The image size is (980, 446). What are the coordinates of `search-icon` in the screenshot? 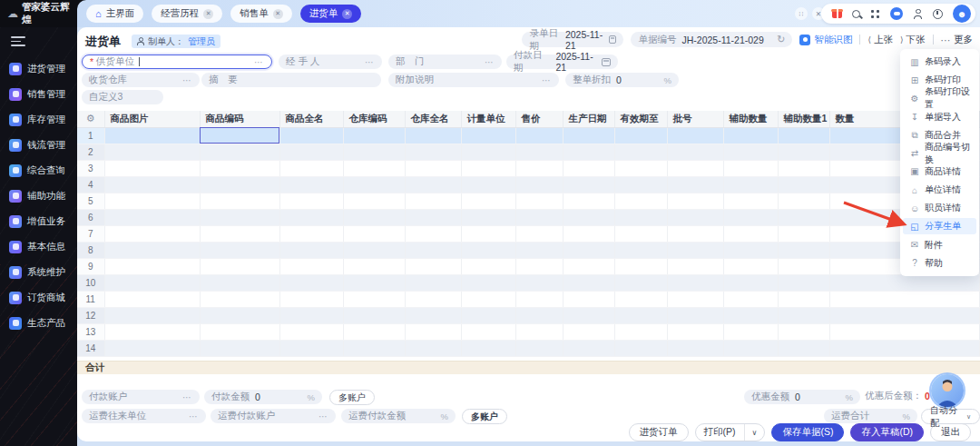 It's located at (857, 15).